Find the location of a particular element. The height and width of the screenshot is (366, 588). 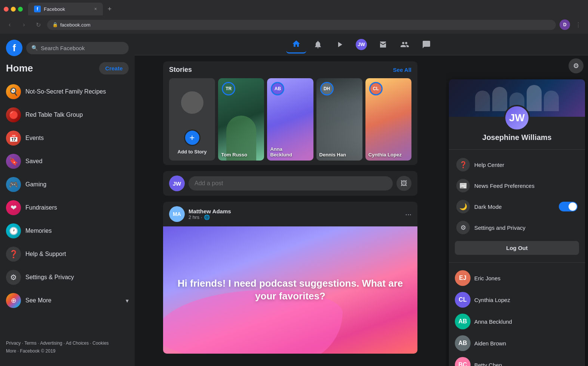

dropdown-news-feed: 📰 News Feed Preferences is located at coordinates (517, 186).